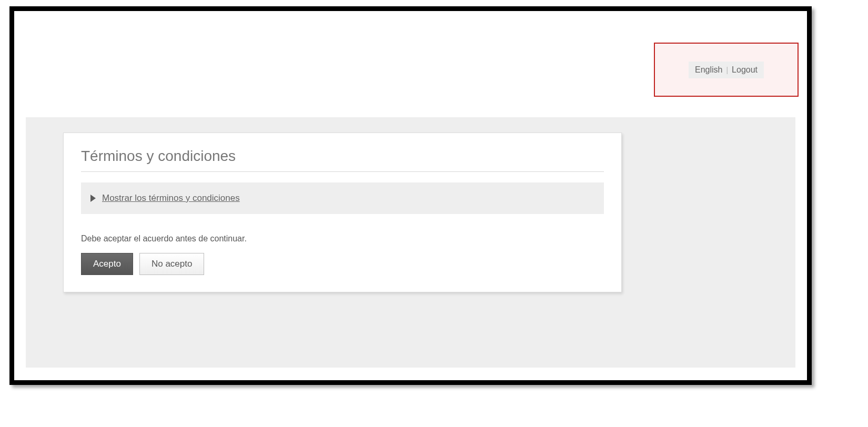 The width and height of the screenshot is (868, 427). I want to click on chevron-right-icon, so click(93, 198).